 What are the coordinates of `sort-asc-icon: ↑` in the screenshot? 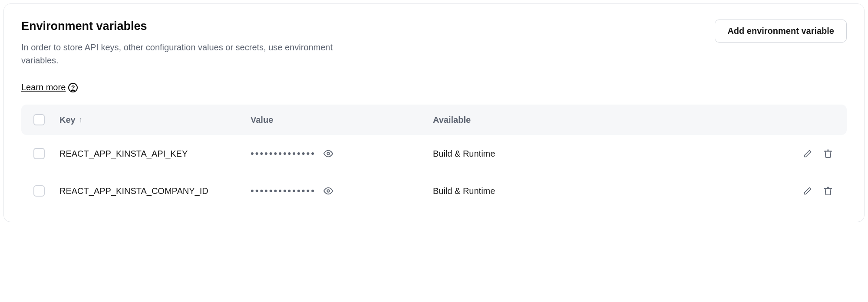 It's located at (81, 120).